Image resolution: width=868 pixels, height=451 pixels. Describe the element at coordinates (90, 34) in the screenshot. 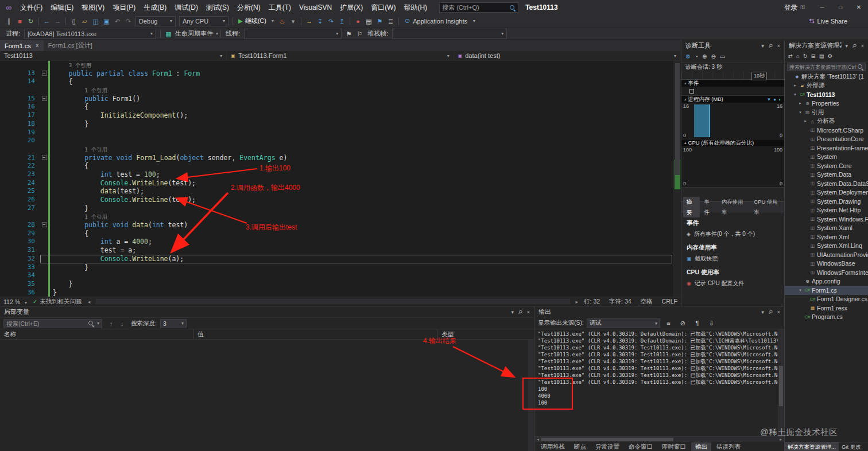

I see `process-dropdown: [0xADA8] Test10113.exe▾` at that location.